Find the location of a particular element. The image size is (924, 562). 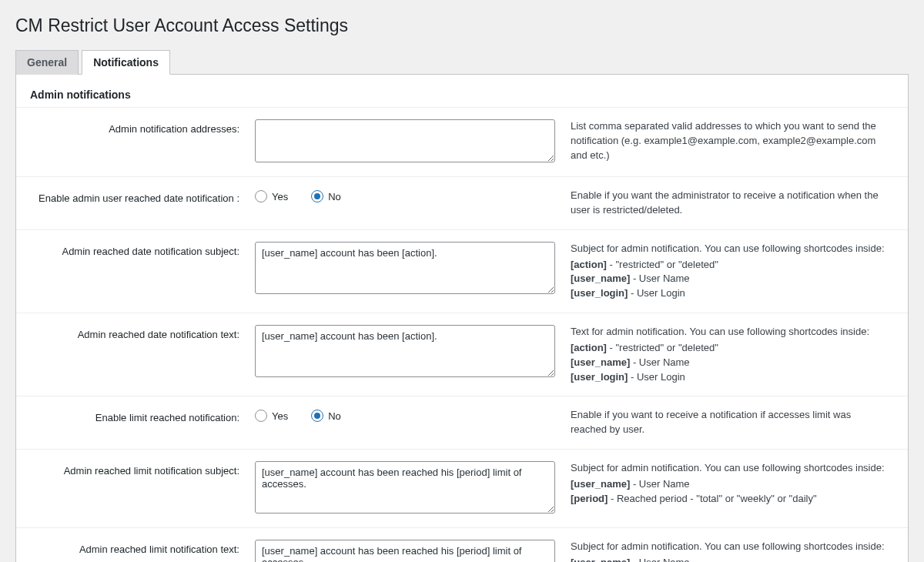

tabs: General Notifications is located at coordinates (462, 62).